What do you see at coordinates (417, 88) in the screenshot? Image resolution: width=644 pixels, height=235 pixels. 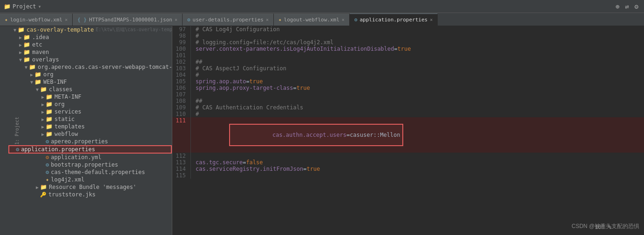 I see `linecontent-106: spring.aop.proxy-target-class=true` at bounding box center [417, 88].